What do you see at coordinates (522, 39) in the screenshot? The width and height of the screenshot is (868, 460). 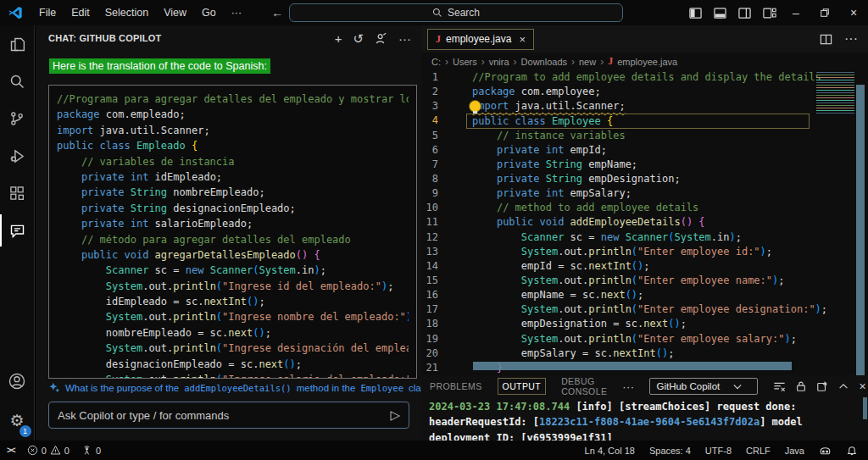 I see `tab-close-icon: ×` at bounding box center [522, 39].